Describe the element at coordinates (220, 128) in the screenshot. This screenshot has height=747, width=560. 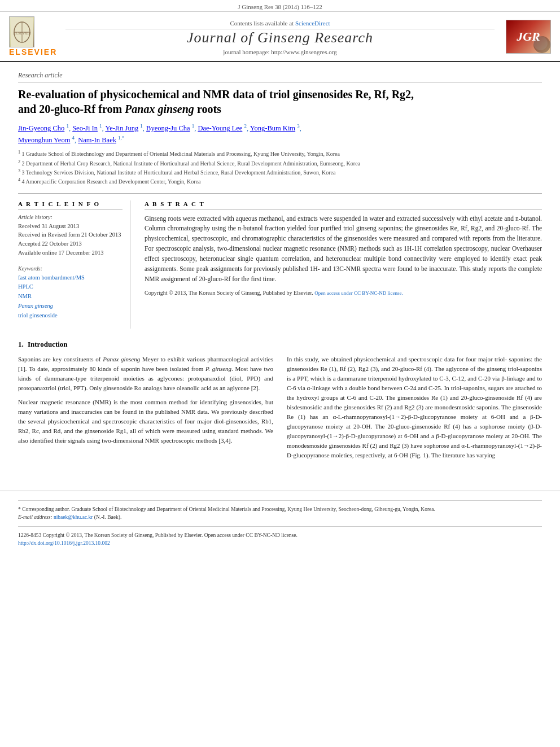
I see `author-lee: Dae-Young Lee` at that location.